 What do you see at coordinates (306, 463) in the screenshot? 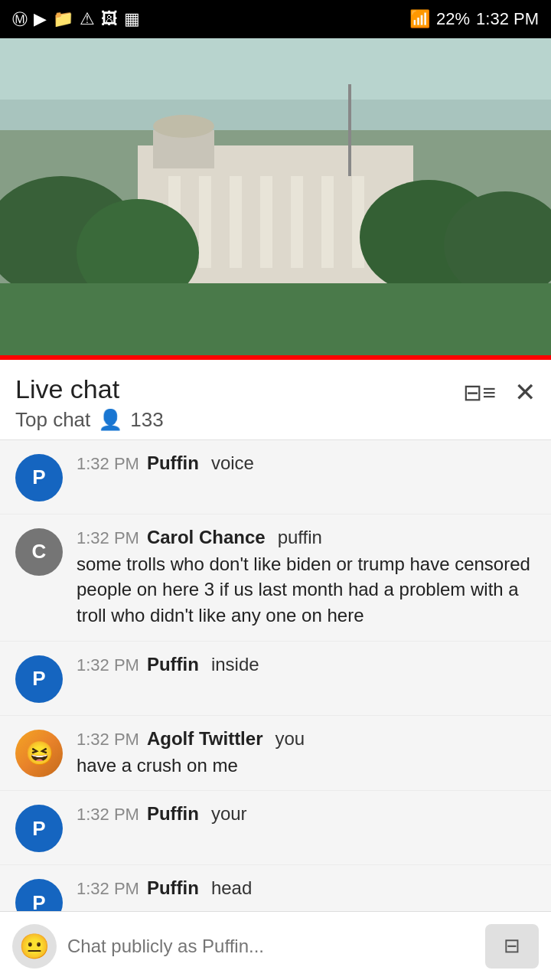
I see `chat-meta: 1:32 PM Puffin voice` at bounding box center [306, 463].